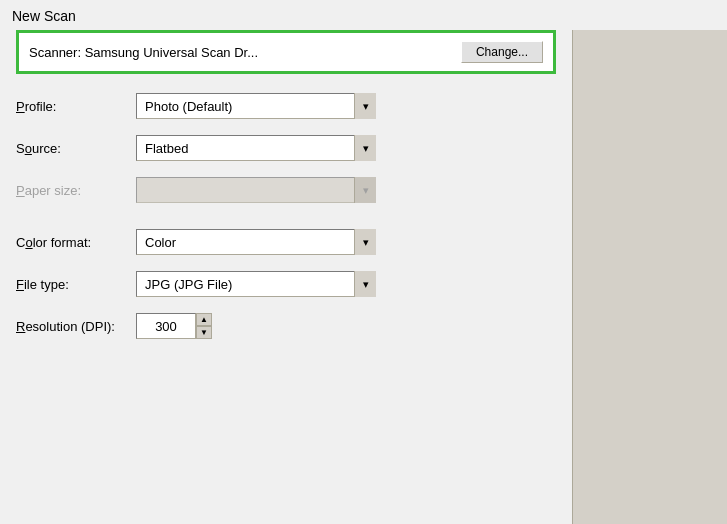 Image resolution: width=727 pixels, height=524 pixels. Describe the element at coordinates (256, 148) in the screenshot. I see `source-select-wrapper: Flatbed` at that location.